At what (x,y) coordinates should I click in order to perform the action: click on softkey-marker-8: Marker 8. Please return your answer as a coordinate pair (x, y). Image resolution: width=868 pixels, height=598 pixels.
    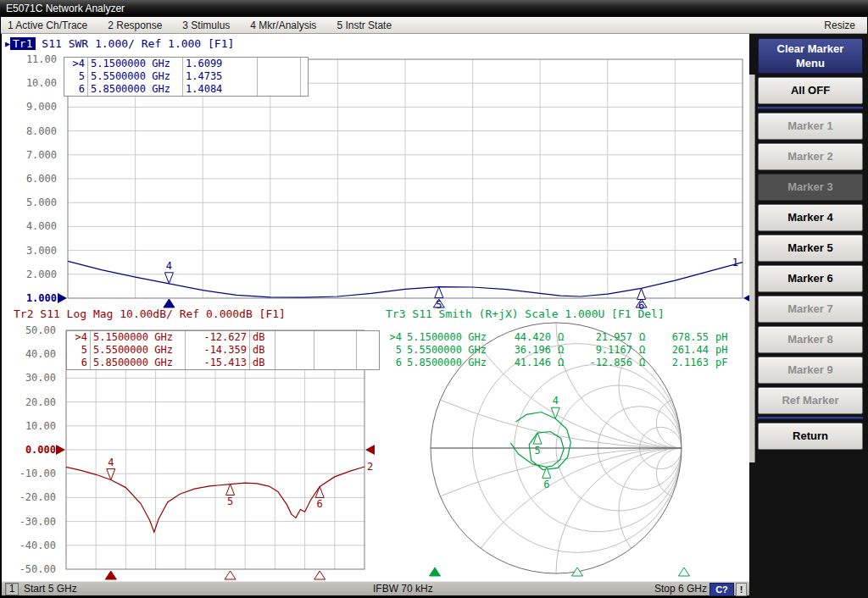
    Looking at the image, I should click on (810, 340).